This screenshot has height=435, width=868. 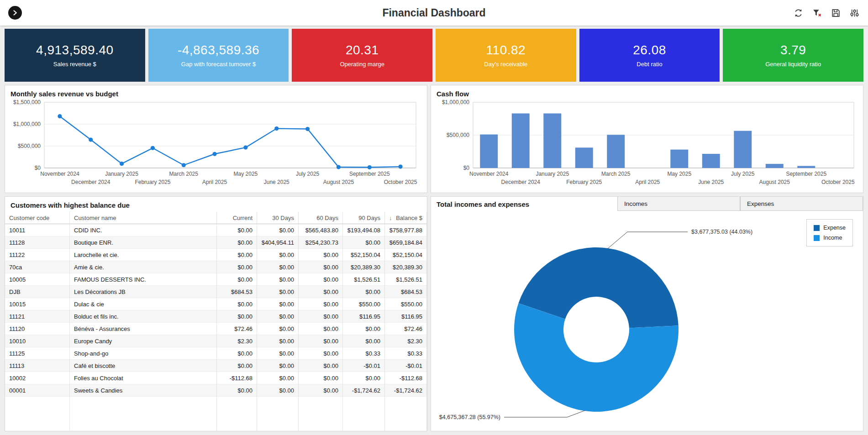 I want to click on svg-text: August 2025, so click(x=339, y=182).